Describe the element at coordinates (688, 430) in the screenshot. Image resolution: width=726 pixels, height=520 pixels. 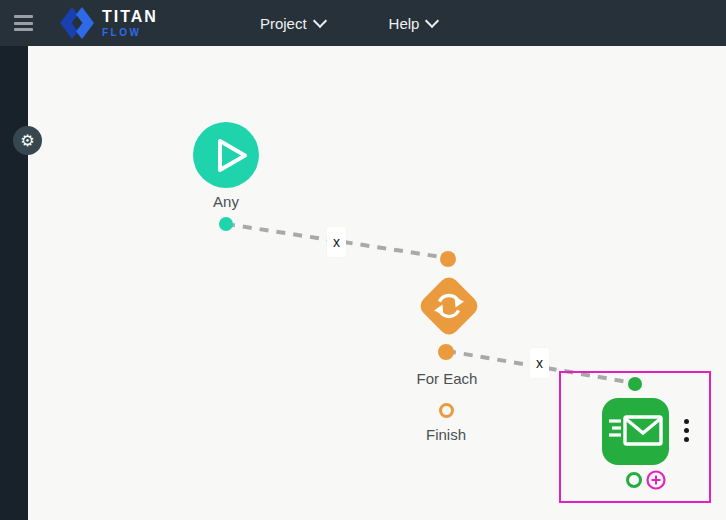
I see `kebab-menu-icon` at that location.